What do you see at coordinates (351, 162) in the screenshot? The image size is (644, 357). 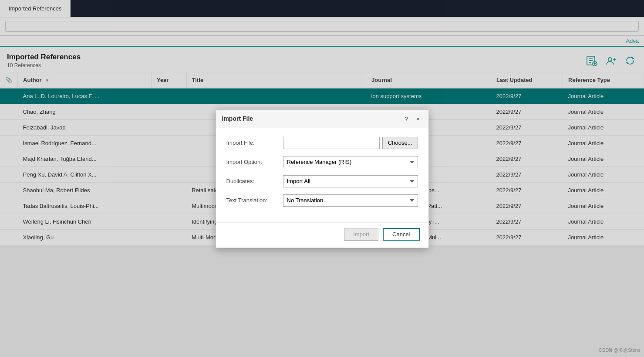 I see `import-option-select: Reference Manager (RIS)EndNote XMLBibTeX` at bounding box center [351, 162].